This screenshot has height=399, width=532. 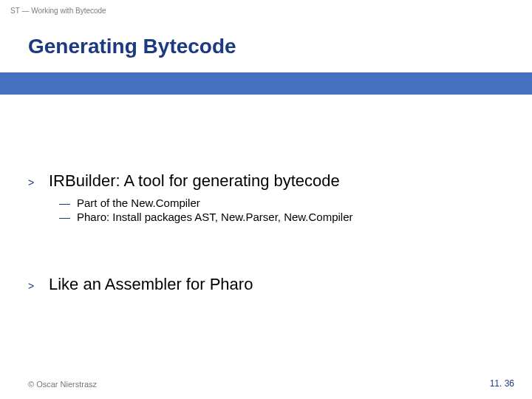 What do you see at coordinates (284, 202) in the screenshot?
I see `sub-bullet: — Part of the New.Compiler` at bounding box center [284, 202].